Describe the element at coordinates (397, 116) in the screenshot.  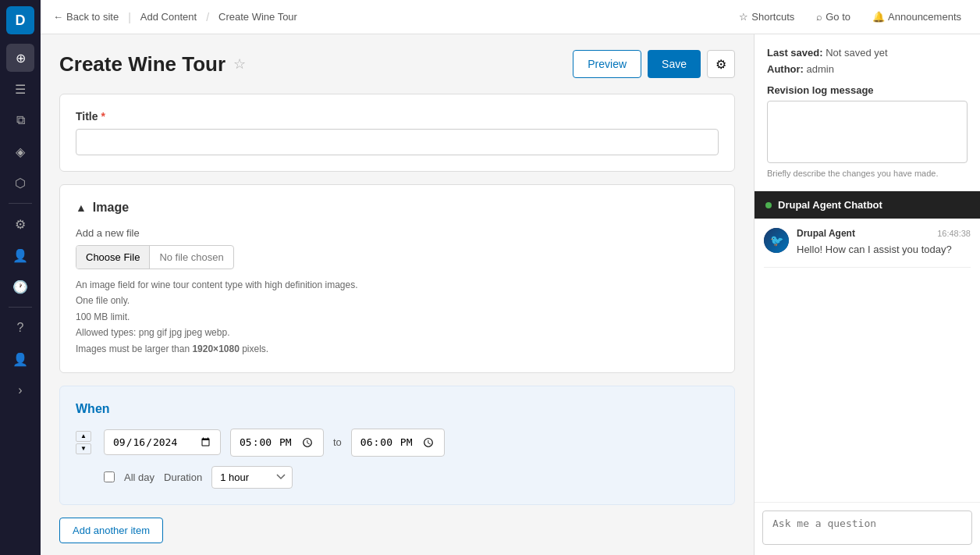
I see `title-label: Title *` at that location.